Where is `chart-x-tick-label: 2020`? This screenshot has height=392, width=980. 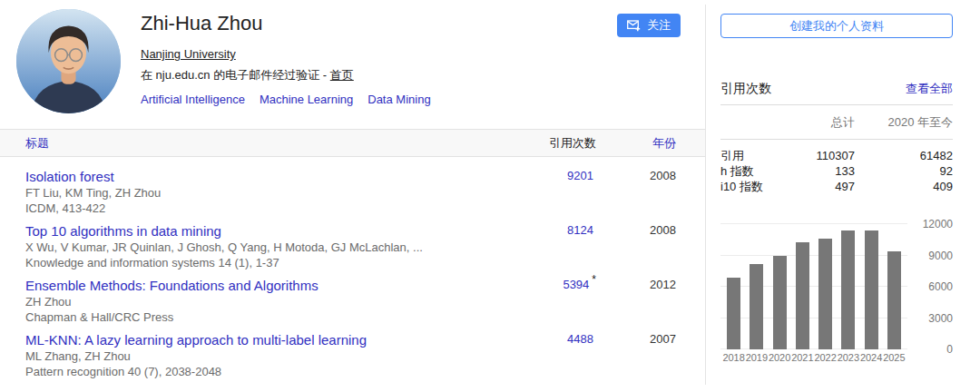 chart-x-tick-label: 2020 is located at coordinates (780, 358).